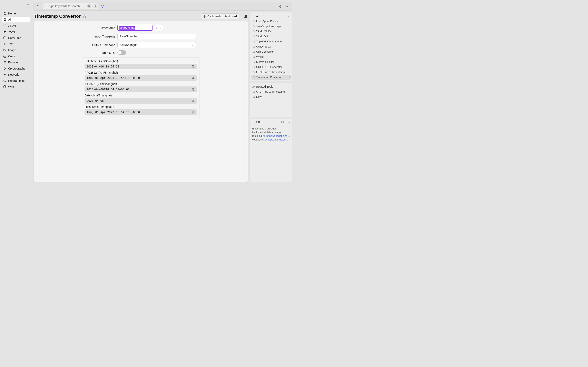 This screenshot has height=367, width=588. Describe the element at coordinates (269, 26) in the screenshot. I see `tool-item-label: JavaScript Unescape` at that location.